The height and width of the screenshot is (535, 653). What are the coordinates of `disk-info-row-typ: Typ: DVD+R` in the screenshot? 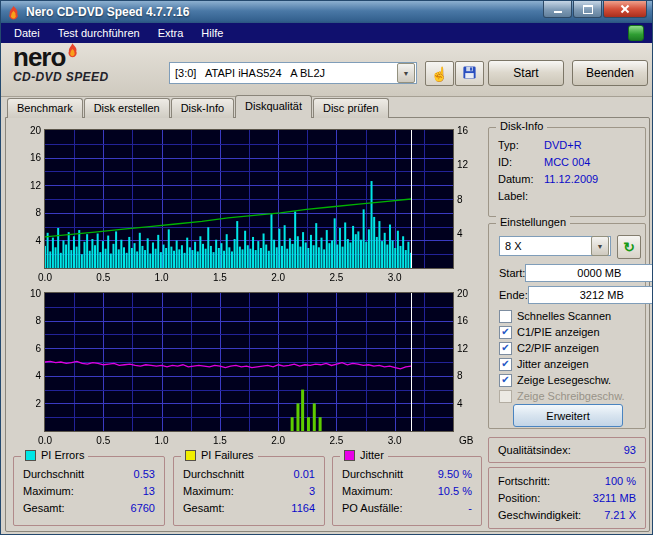 It's located at (567, 146).